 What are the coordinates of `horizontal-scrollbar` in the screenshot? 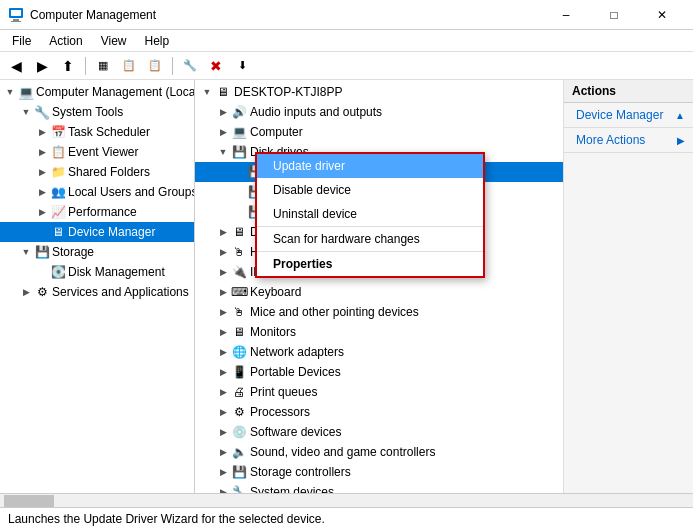 It's located at (346, 500).